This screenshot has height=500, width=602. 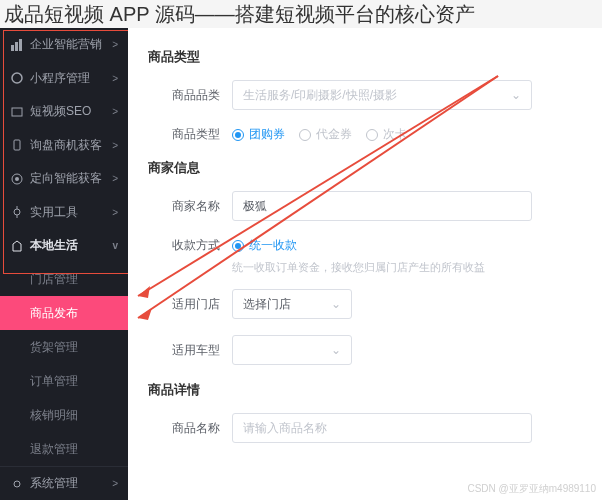 I want to click on sidebar-item-marketing: 企业智能营销 >, so click(x=64, y=44).